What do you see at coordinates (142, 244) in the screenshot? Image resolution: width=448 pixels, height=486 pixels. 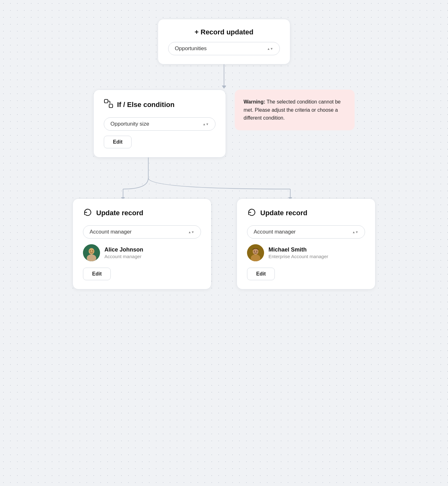 I see `left-update-card: Update record Account manager ▲▼` at bounding box center [142, 244].